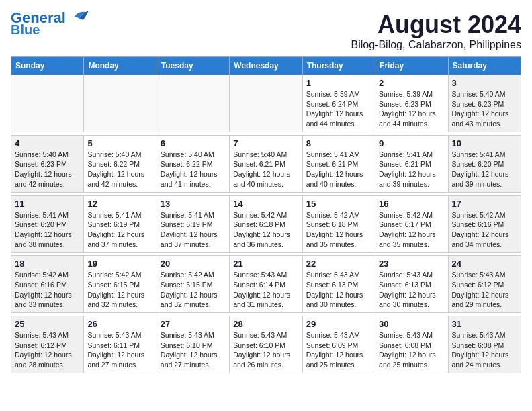 The height and width of the screenshot is (411, 532). Describe the element at coordinates (339, 345) in the screenshot. I see `calendar-cell: 29Sunrise: 5:43 AM Sunset: 6:09 PM Dayli…` at that location.